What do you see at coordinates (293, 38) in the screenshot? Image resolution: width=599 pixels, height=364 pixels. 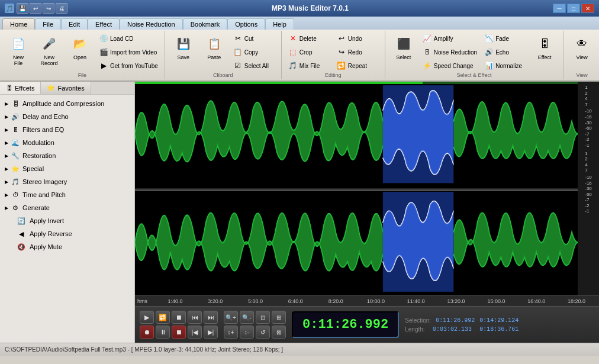 I see `delete-icon: ✕` at bounding box center [293, 38].